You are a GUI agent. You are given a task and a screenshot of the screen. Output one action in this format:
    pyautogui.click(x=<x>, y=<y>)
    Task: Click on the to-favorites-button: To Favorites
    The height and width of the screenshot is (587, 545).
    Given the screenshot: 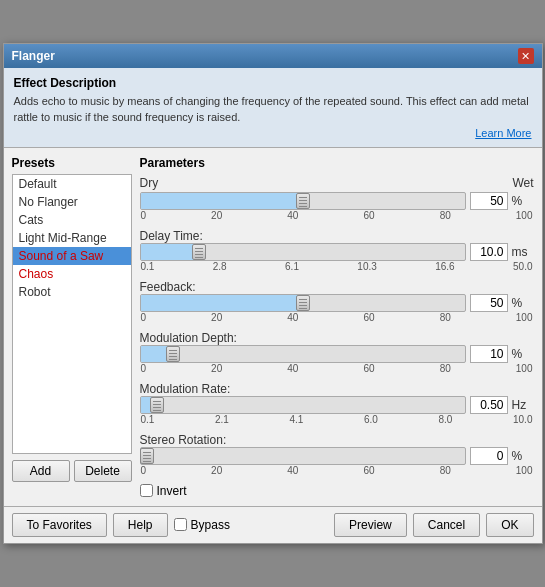 What is the action you would take?
    pyautogui.click(x=60, y=525)
    